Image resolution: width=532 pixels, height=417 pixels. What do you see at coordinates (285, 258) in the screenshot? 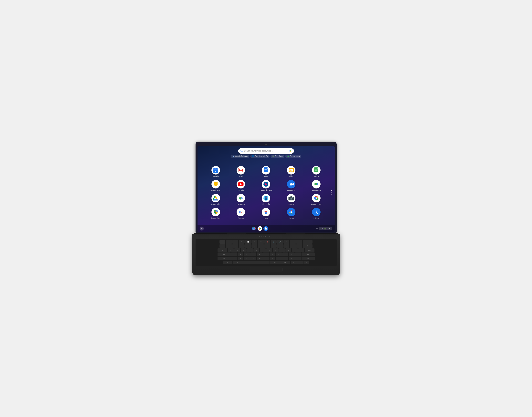
I see `key-period: .` at bounding box center [285, 258].